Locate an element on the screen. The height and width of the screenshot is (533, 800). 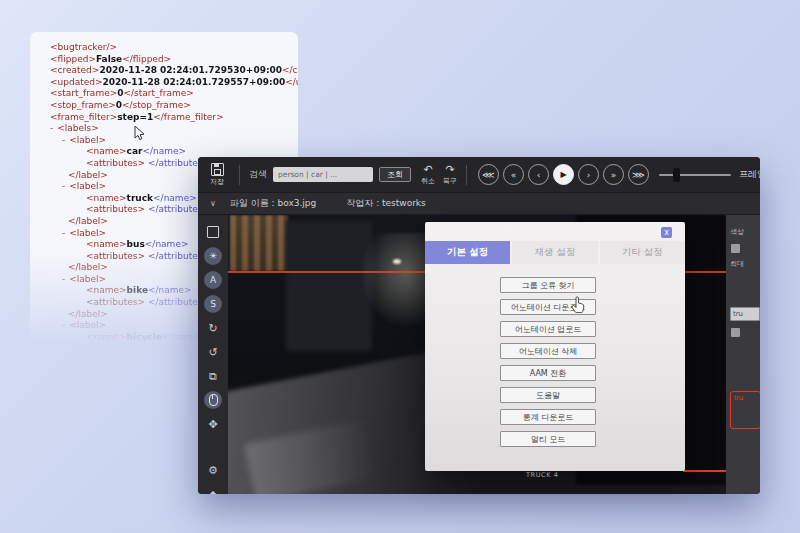
xml-line: <updated>2020-11-28 02:24:01.729557+09:0… is located at coordinates (168, 83).